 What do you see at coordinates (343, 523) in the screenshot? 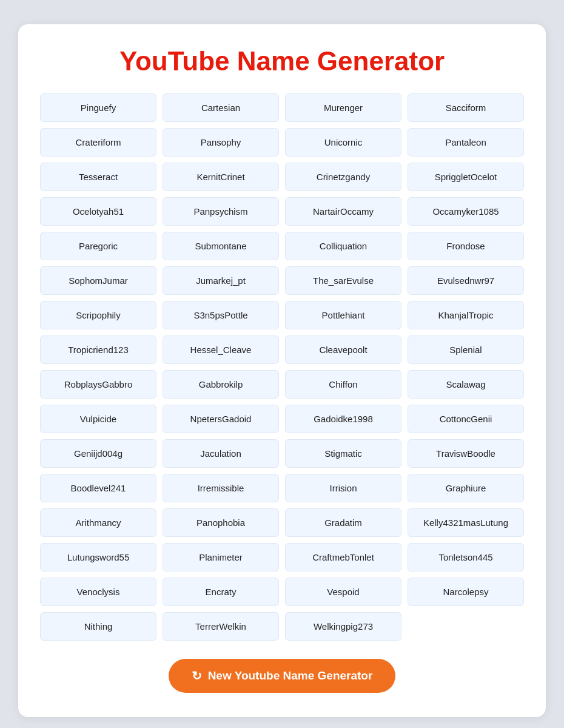
I see `name-cell: Gradatim` at bounding box center [343, 523].